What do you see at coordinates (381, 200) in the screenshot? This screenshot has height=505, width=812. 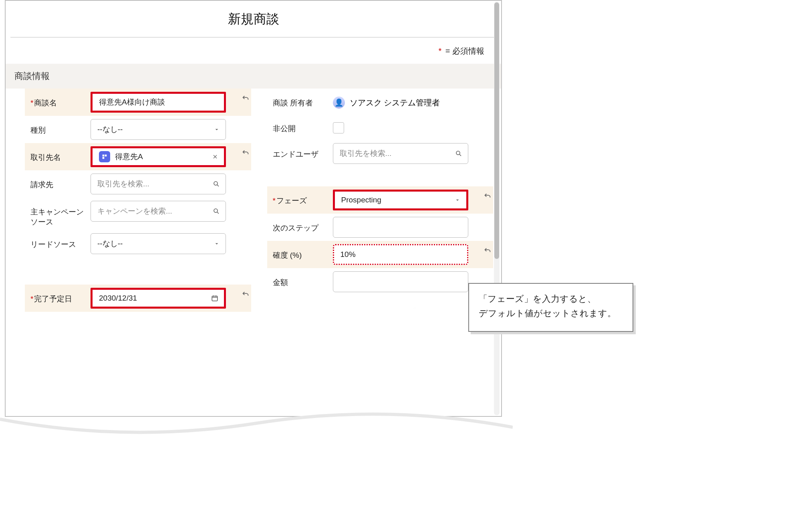 I see `field-phase: *フェーズ Prospecting` at bounding box center [381, 200].